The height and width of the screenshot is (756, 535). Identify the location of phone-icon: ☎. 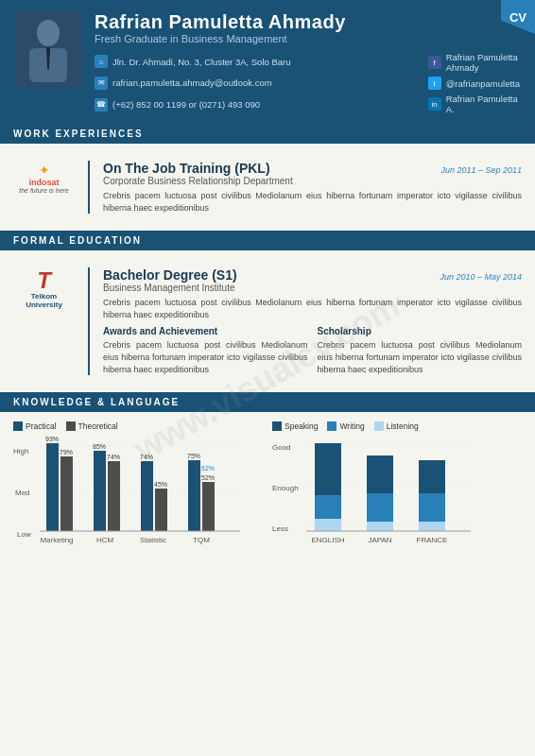
(101, 105).